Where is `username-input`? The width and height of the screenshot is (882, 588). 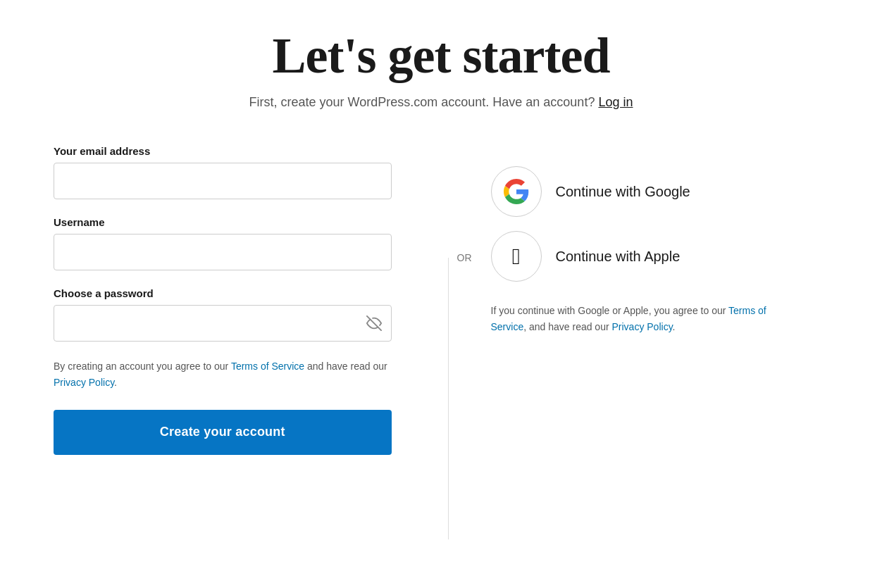
username-input is located at coordinates (223, 252).